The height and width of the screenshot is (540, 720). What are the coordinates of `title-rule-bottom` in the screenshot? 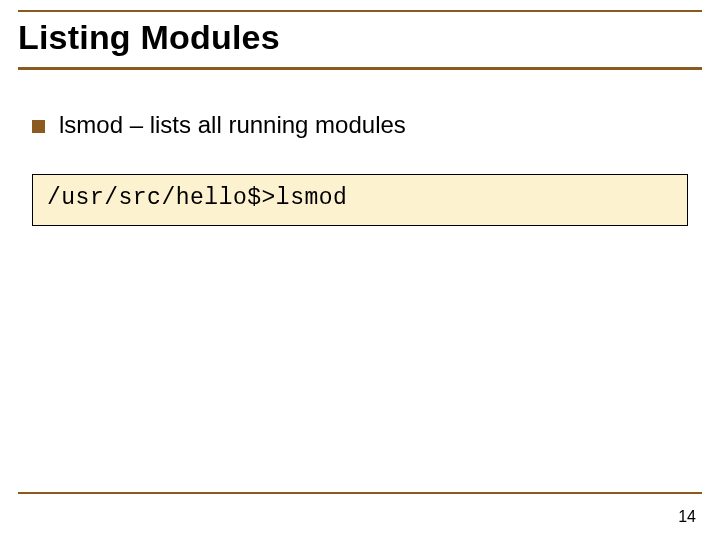 It's located at (360, 68).